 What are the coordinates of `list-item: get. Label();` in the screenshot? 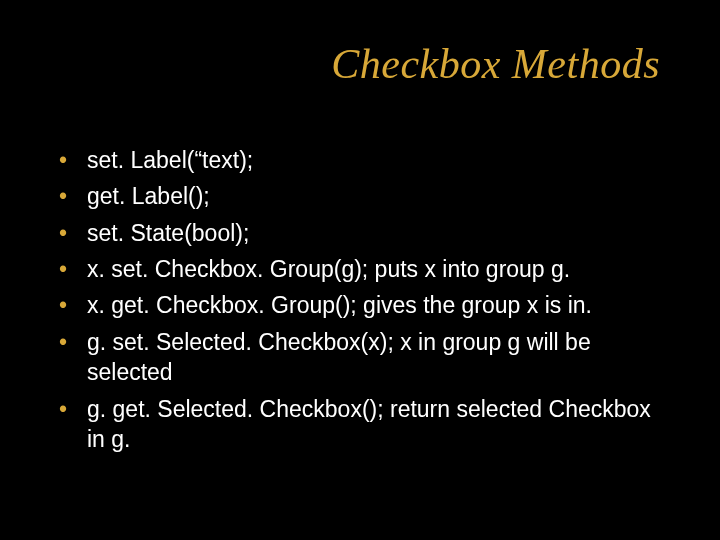 It's located at (360, 196).